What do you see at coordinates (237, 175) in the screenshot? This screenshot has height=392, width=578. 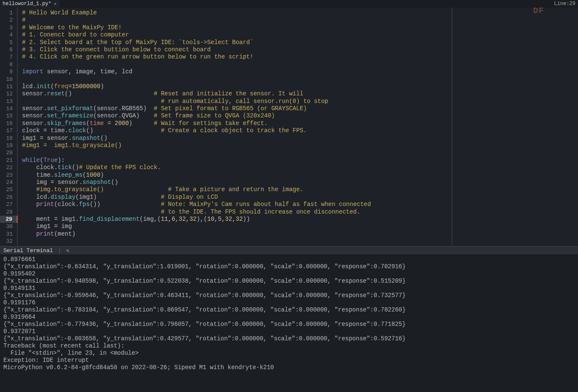 I see `code-line: time.sleep_ms(1000)` at bounding box center [237, 175].